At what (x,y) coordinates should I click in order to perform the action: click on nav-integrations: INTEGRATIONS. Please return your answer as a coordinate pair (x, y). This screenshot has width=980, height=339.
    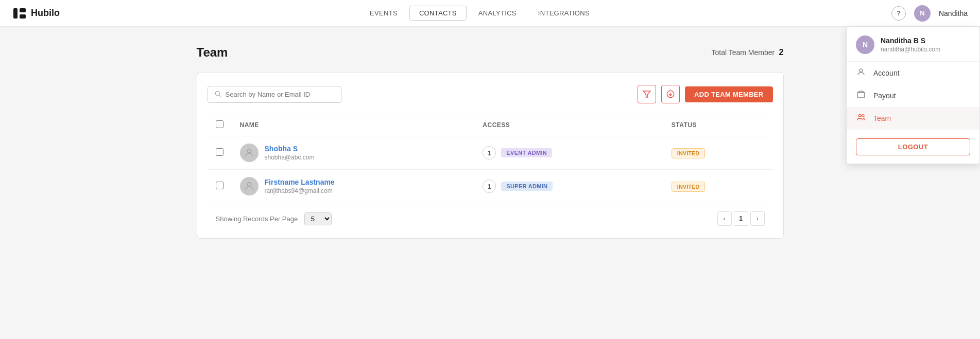
    Looking at the image, I should click on (564, 13).